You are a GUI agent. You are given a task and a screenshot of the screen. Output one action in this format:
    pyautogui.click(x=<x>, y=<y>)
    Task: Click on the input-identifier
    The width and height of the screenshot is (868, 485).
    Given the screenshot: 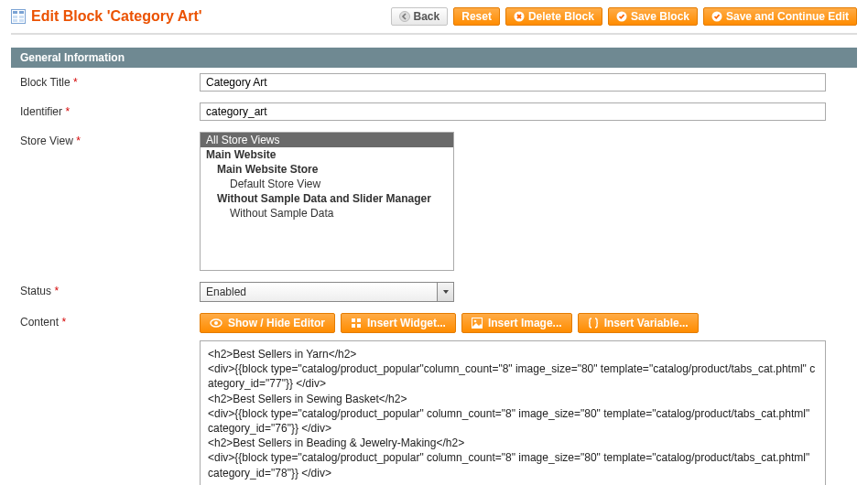 What is the action you would take?
    pyautogui.click(x=513, y=112)
    